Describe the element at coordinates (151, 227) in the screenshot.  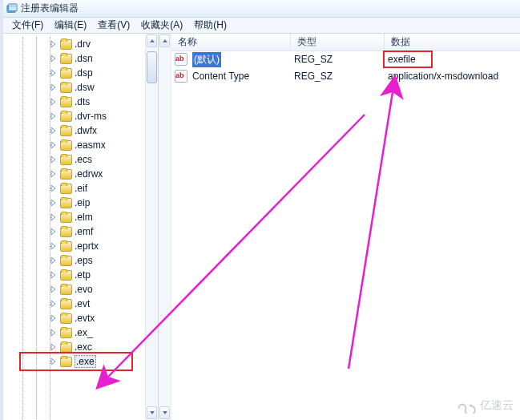
I see `tree-scrollbar` at that location.